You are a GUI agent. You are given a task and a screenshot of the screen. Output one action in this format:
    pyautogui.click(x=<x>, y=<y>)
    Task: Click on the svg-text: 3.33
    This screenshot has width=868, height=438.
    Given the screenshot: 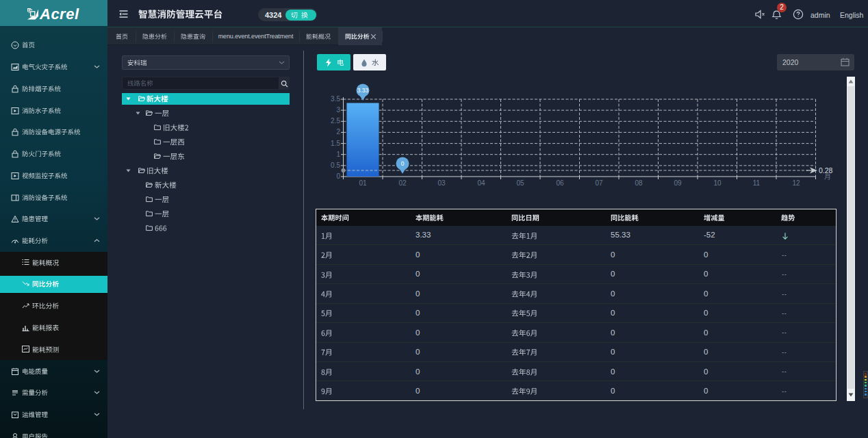 What is the action you would take?
    pyautogui.click(x=363, y=90)
    